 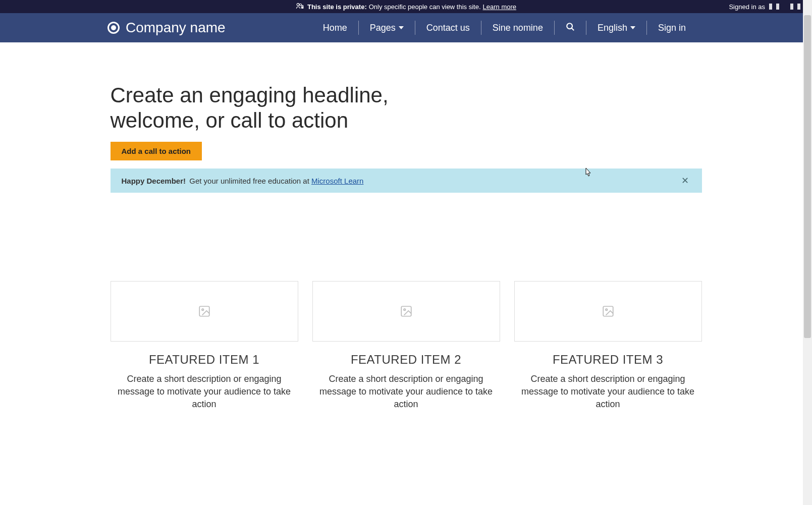 What do you see at coordinates (807, 177) in the screenshot?
I see `scrollbar-thumb` at bounding box center [807, 177].